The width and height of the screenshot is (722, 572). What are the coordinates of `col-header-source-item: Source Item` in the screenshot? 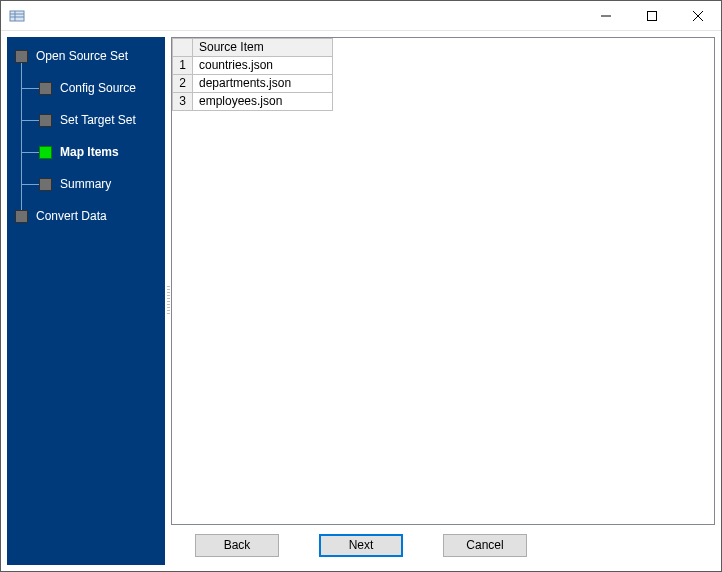 It's located at (263, 48).